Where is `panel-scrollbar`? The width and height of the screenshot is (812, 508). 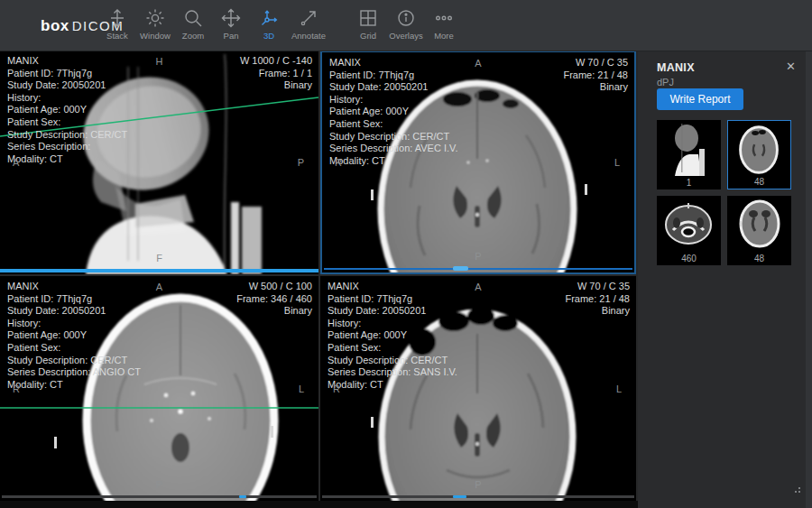
panel-scrollbar is located at coordinates (808, 280).